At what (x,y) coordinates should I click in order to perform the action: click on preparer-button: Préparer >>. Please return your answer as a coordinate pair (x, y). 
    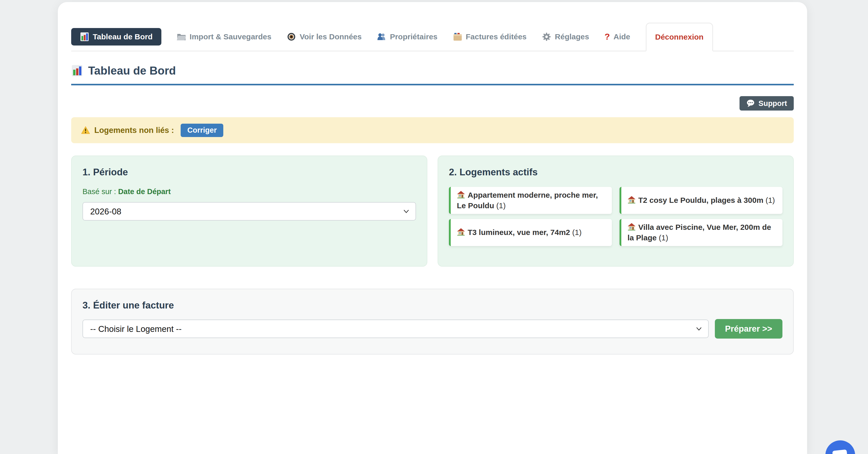
    Looking at the image, I should click on (749, 329).